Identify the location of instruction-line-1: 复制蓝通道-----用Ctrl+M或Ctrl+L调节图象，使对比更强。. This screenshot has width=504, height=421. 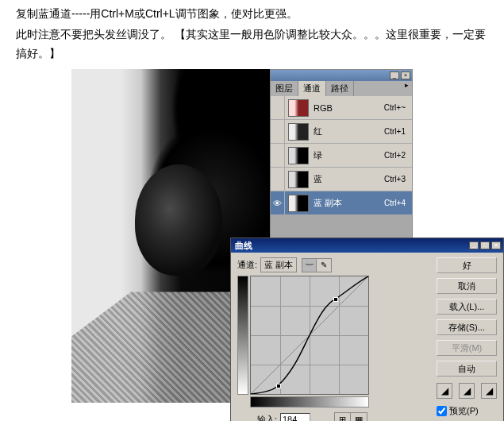
(252, 14).